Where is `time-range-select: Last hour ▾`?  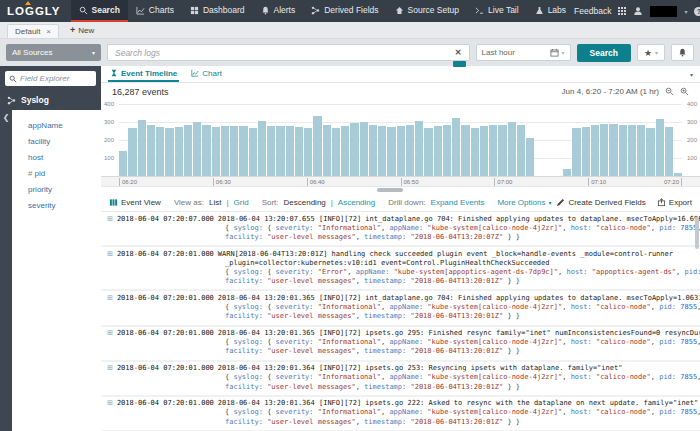 time-range-select: Last hour ▾ is located at coordinates (524, 52).